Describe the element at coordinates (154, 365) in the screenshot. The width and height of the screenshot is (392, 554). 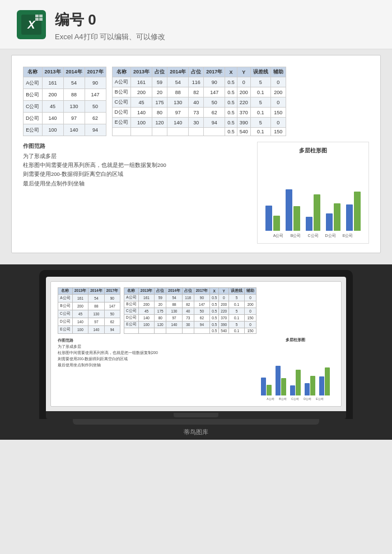
I see `laptop-inst-step: 最后使用坐点制作到坐轴` at that location.